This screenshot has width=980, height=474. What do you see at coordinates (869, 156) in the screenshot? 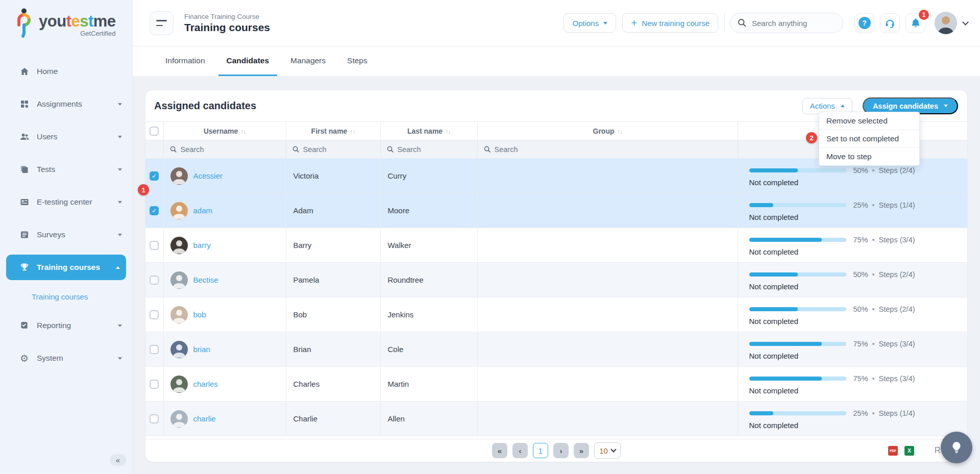
I see `menu-item-move-to-step: Move to step` at bounding box center [869, 156].